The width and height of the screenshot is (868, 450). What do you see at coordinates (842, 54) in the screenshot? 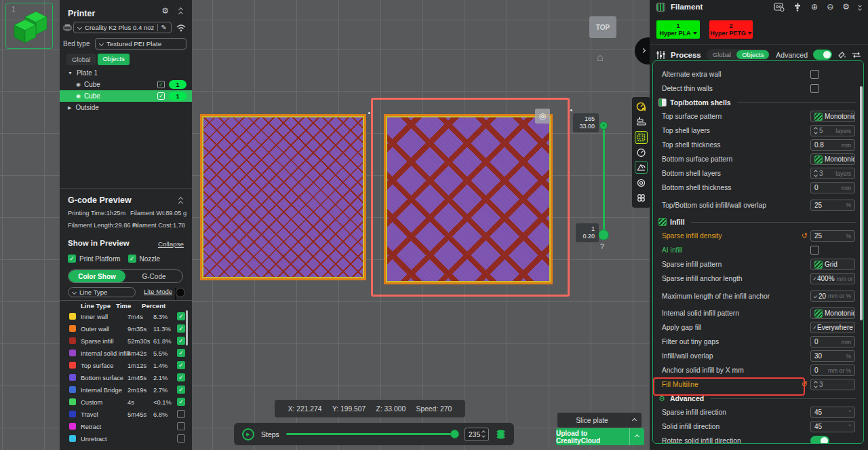
I see `paint-icon` at bounding box center [842, 54].